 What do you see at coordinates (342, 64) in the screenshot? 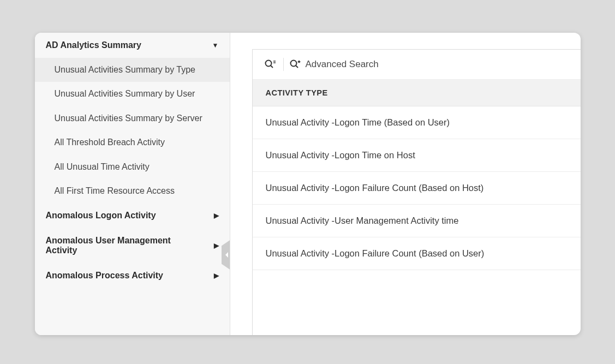
I see `advanced-search-label: Advanced Search` at bounding box center [342, 64].